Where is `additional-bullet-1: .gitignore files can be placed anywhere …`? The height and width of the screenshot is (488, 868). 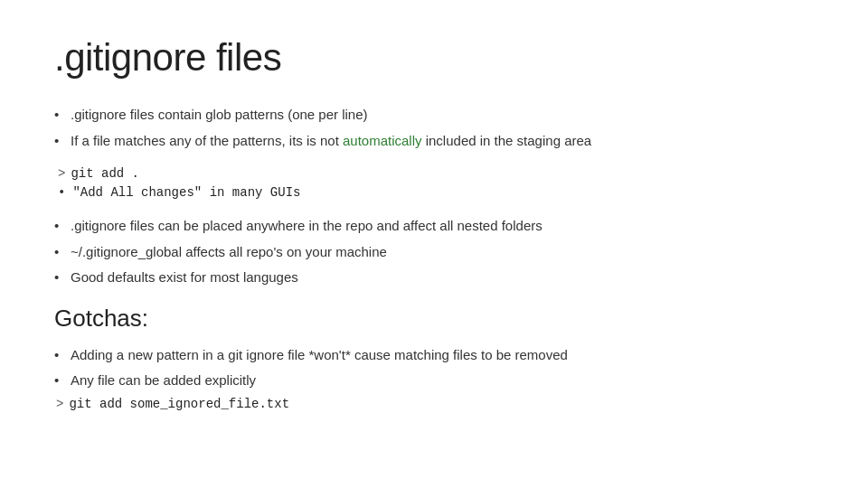
additional-bullet-1: .gitignore files can be placed anywhere … is located at coordinates (434, 226).